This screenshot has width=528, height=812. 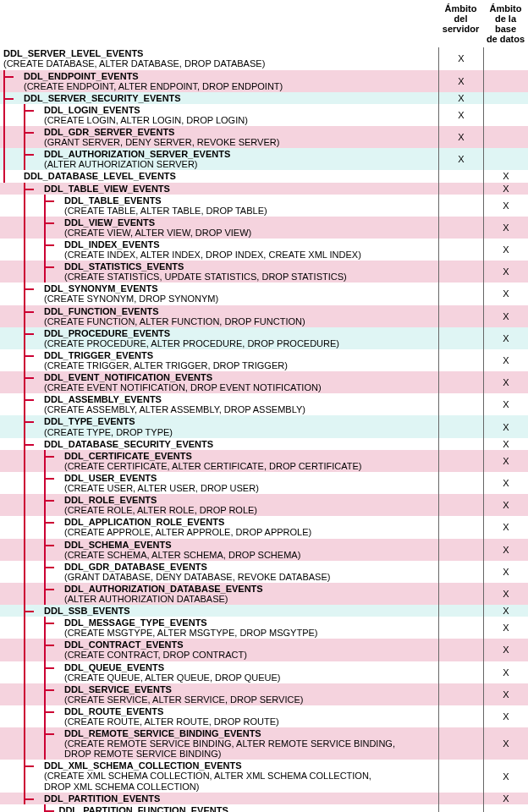 What do you see at coordinates (219, 176) in the screenshot?
I see `tree-cell: DDL_DATABASE_LEVEL_EVENTS` at bounding box center [219, 176].